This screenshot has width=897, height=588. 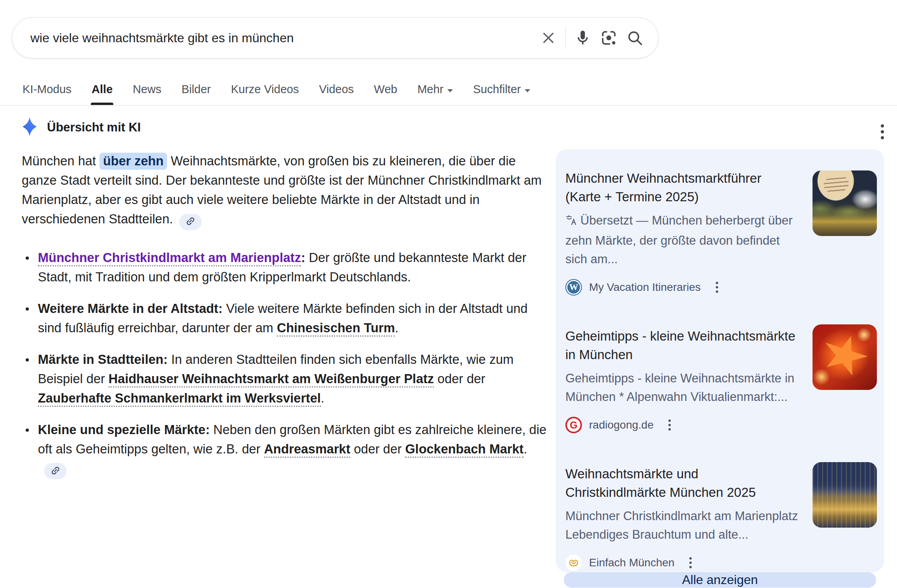 I want to click on source-card: Weihnachtsmärkte und Christkindlmärkte M…, so click(x=720, y=509).